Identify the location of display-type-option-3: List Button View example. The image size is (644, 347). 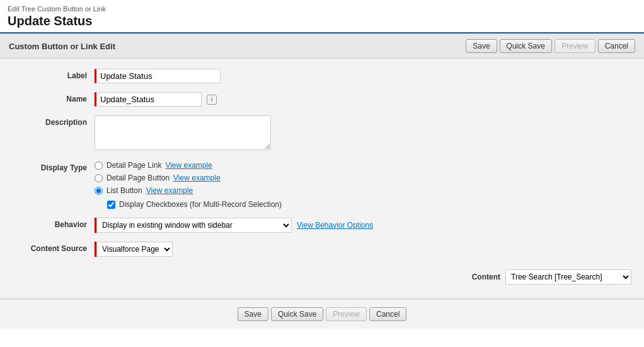
(363, 191).